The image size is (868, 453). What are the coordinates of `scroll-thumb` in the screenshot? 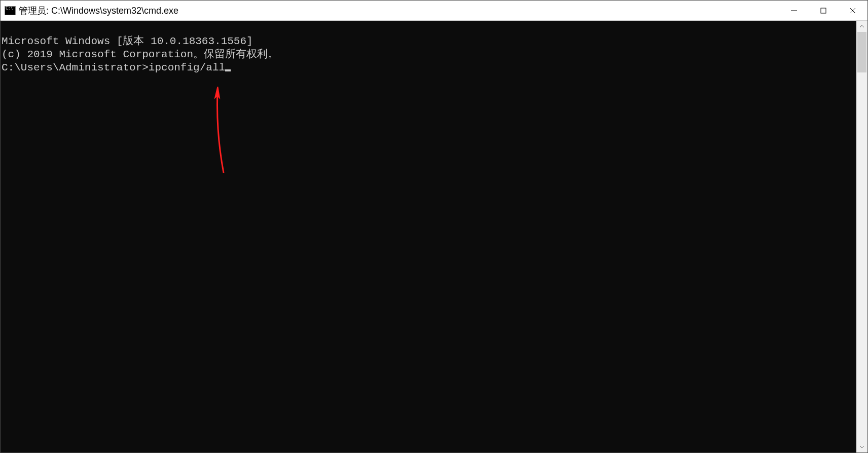 It's located at (862, 52).